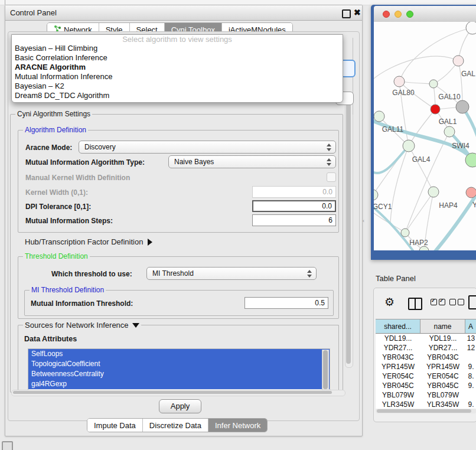  What do you see at coordinates (415, 304) in the screenshot?
I see `split-columns-icon` at bounding box center [415, 304].